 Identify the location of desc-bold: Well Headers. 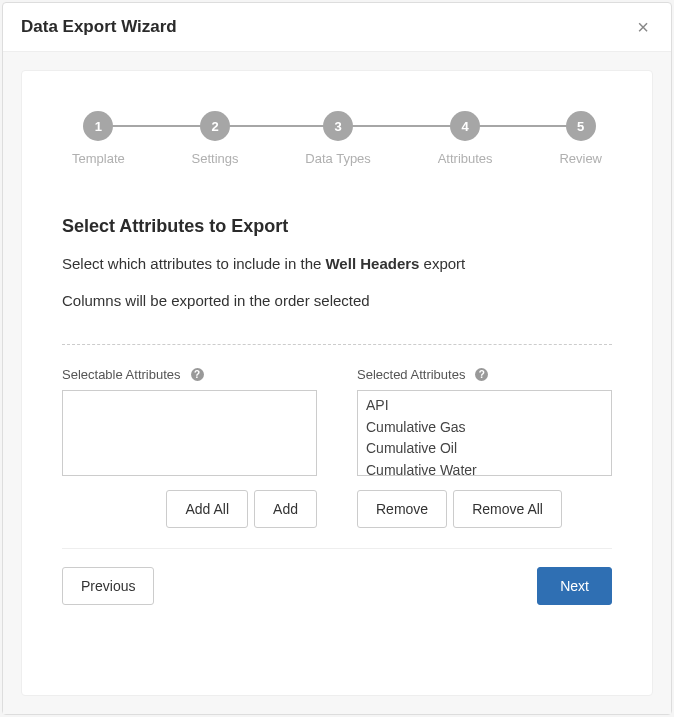
(372, 264).